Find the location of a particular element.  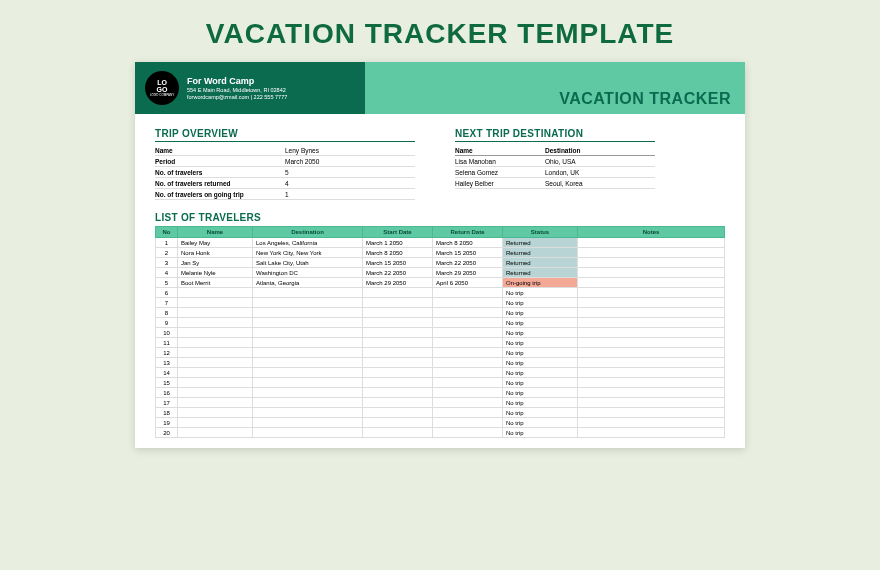

nexttrip-head-dest: Destination is located at coordinates (600, 150).